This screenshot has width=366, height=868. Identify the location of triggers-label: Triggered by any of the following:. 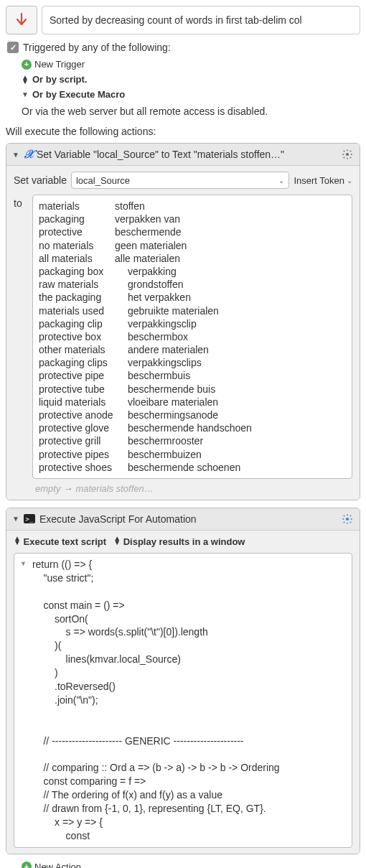
(97, 47).